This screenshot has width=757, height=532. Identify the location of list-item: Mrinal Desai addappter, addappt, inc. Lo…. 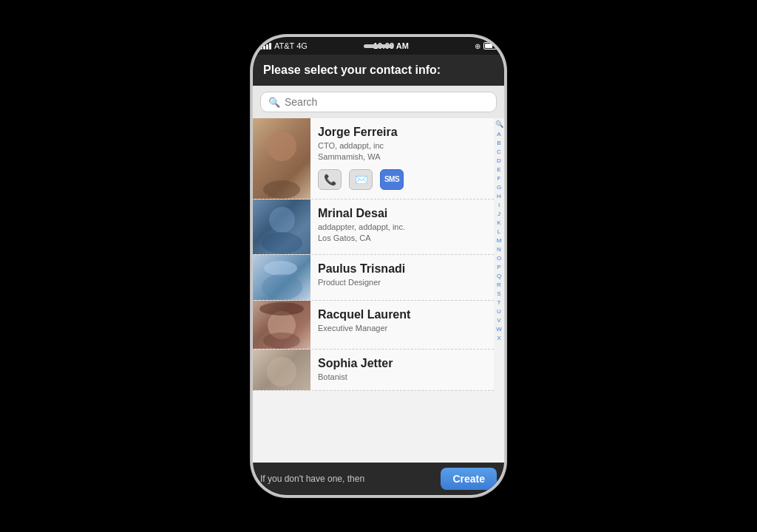
(373, 228).